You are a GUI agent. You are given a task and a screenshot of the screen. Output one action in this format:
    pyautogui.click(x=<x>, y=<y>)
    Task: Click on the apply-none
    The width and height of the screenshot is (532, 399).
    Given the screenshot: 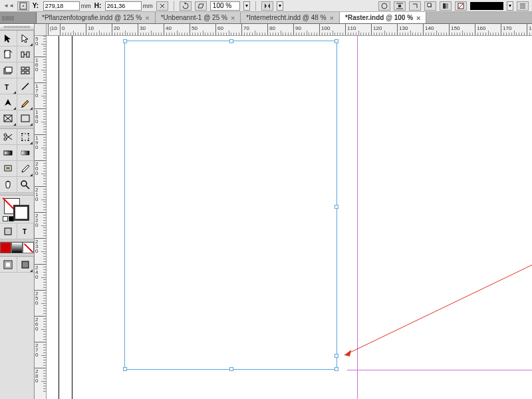 What is the action you would take?
    pyautogui.click(x=28, y=247)
    